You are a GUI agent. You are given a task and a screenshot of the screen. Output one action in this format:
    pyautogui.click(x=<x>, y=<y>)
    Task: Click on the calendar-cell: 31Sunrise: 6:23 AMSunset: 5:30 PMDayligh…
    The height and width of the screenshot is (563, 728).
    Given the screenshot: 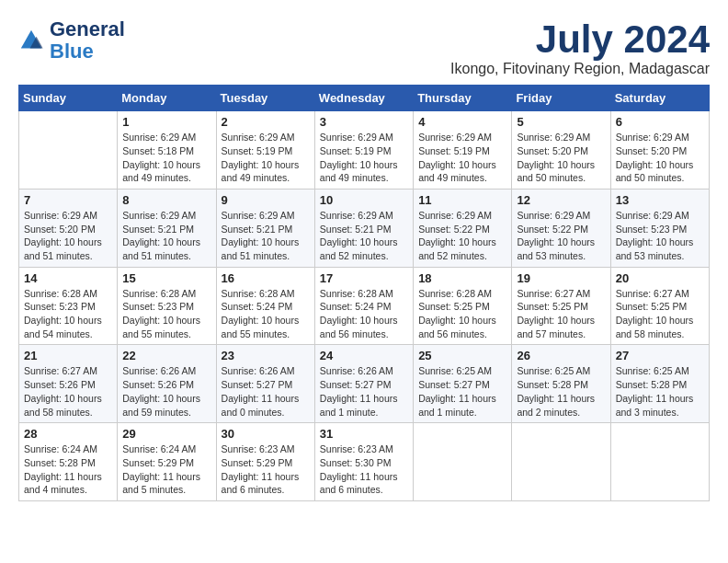 What is the action you would take?
    pyautogui.click(x=364, y=462)
    